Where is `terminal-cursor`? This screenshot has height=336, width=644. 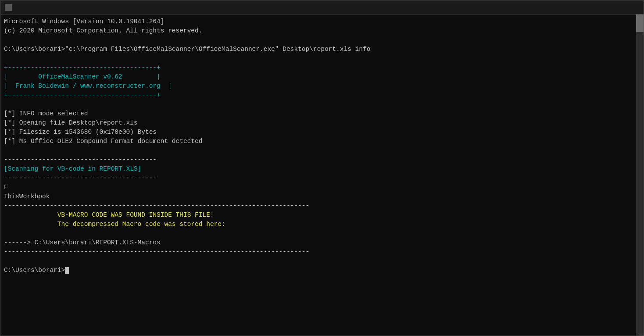 terminal-cursor is located at coordinates (67, 270).